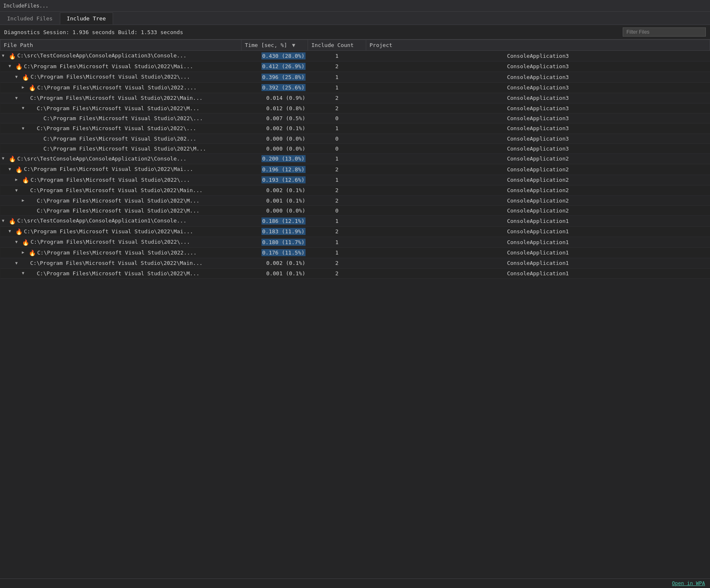 Image resolution: width=710 pixels, height=588 pixels. I want to click on time-cell: 0.176 (11.5%), so click(275, 253).